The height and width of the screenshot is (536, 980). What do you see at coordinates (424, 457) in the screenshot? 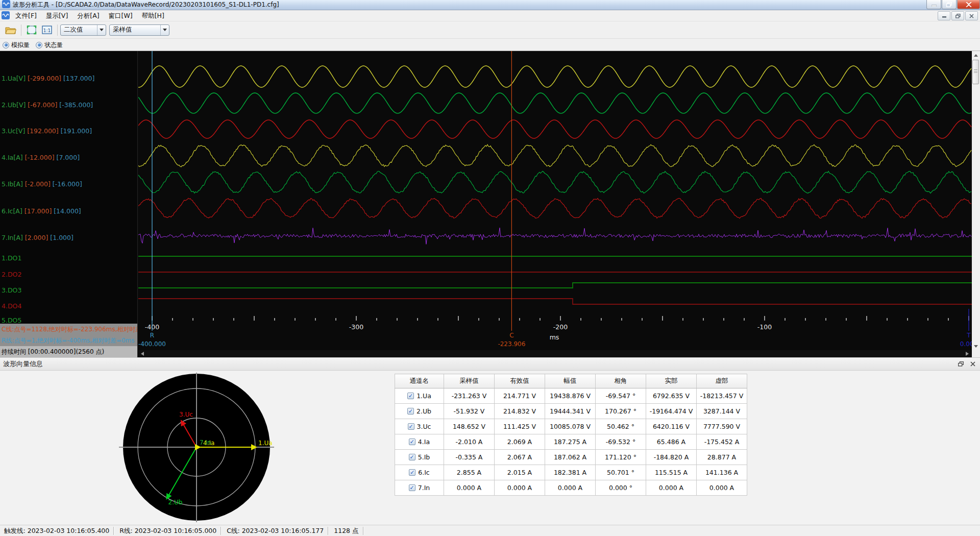
I see `channel-name: 5.Ib` at bounding box center [424, 457].